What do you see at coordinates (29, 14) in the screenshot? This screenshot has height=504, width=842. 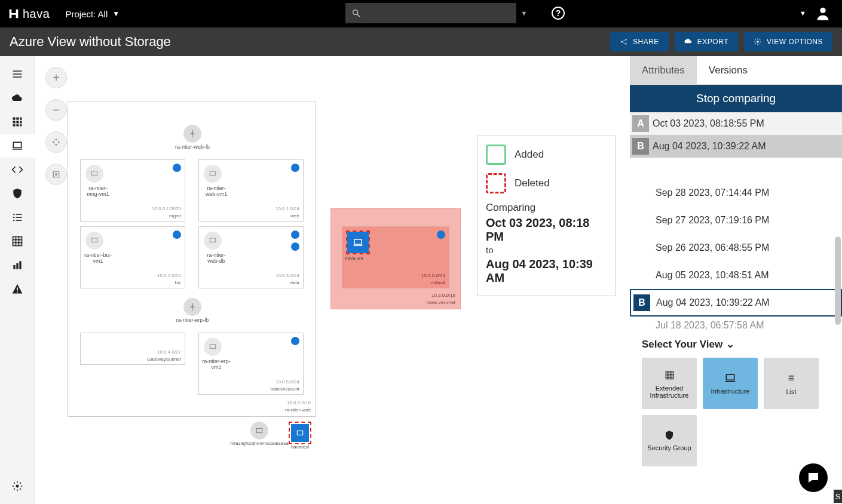 I see `brand-logo: hava` at bounding box center [29, 14].